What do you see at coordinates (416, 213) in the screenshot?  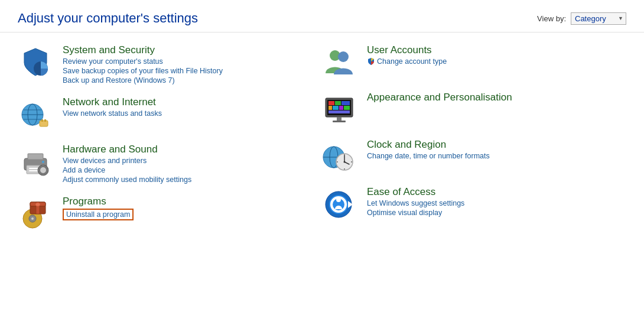 I see `visual-display-link: Optimise visual display` at bounding box center [416, 213].